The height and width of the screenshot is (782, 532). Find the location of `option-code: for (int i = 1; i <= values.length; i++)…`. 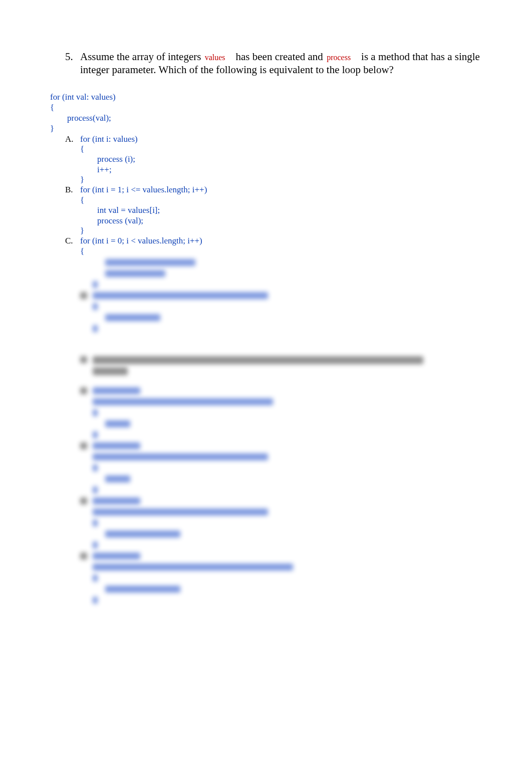

option-code: for (int i = 1; i <= values.length; i++)… is located at coordinates (281, 210).